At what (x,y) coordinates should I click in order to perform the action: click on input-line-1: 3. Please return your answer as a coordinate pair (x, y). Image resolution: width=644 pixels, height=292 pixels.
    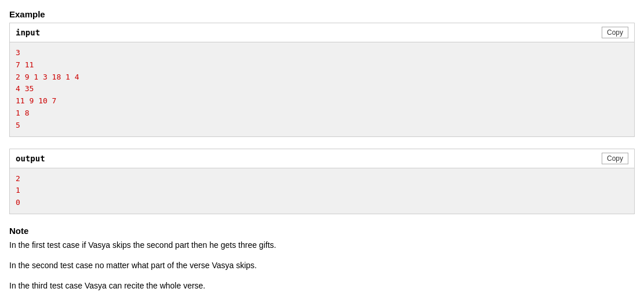
    Looking at the image, I should click on (322, 53).